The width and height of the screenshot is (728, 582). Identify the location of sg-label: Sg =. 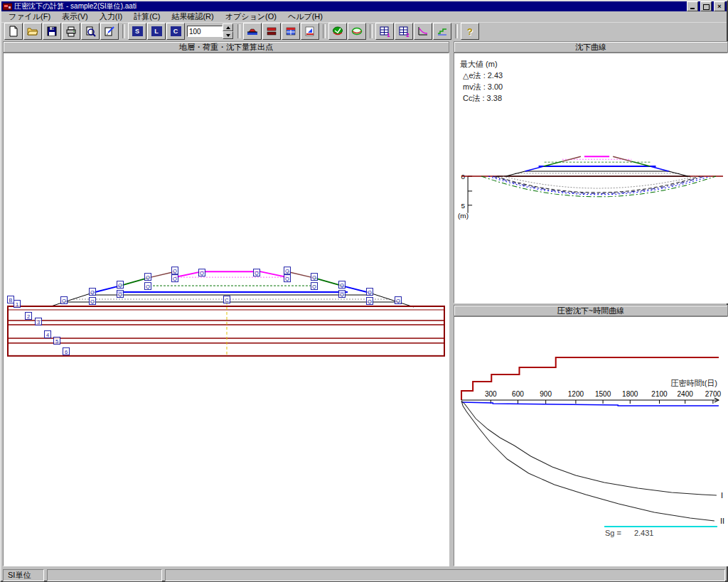
(613, 533).